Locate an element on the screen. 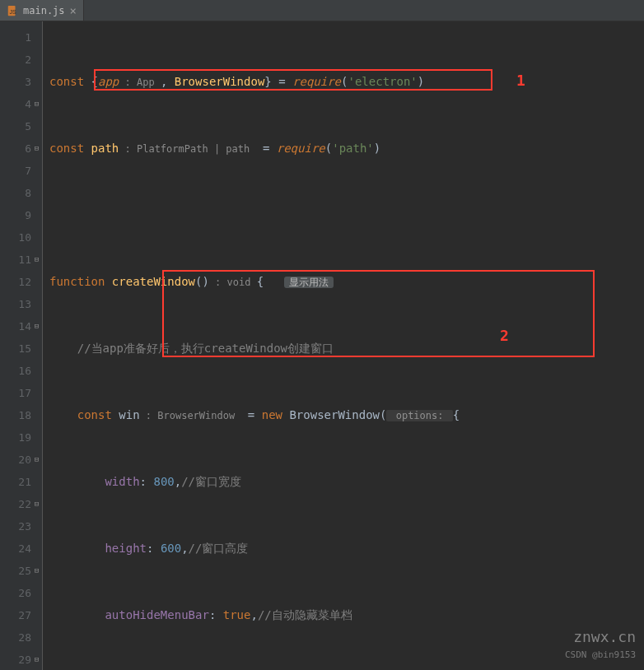 This screenshot has width=644, height=670. js-file-icon: JS is located at coordinates (12, 11).